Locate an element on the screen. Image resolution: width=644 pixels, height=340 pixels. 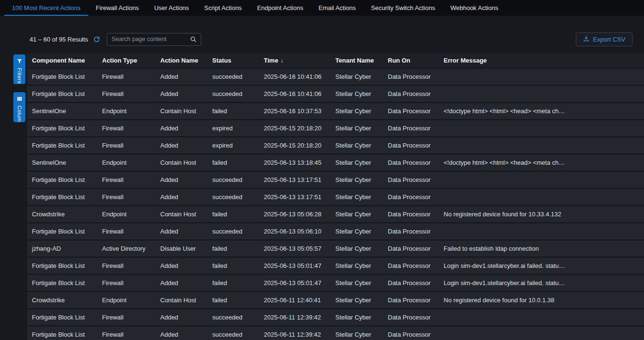
search-input is located at coordinates (151, 39).